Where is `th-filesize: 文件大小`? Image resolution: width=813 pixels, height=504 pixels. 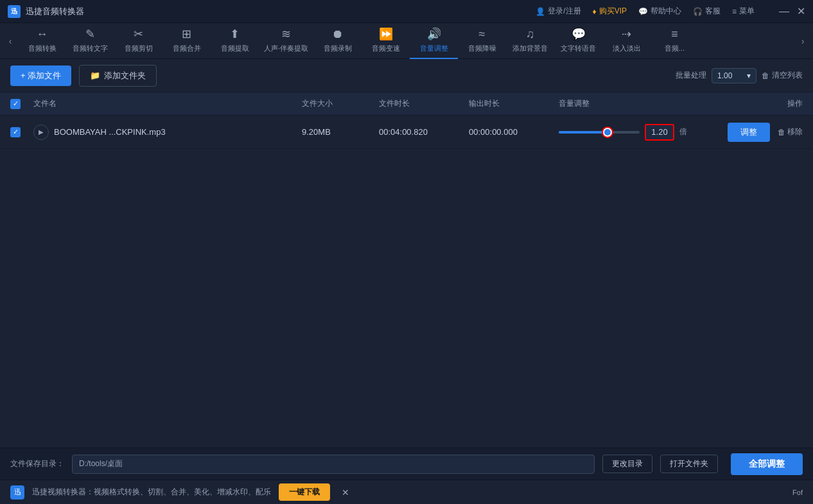
th-filesize: 文件大小 is located at coordinates (340, 104).